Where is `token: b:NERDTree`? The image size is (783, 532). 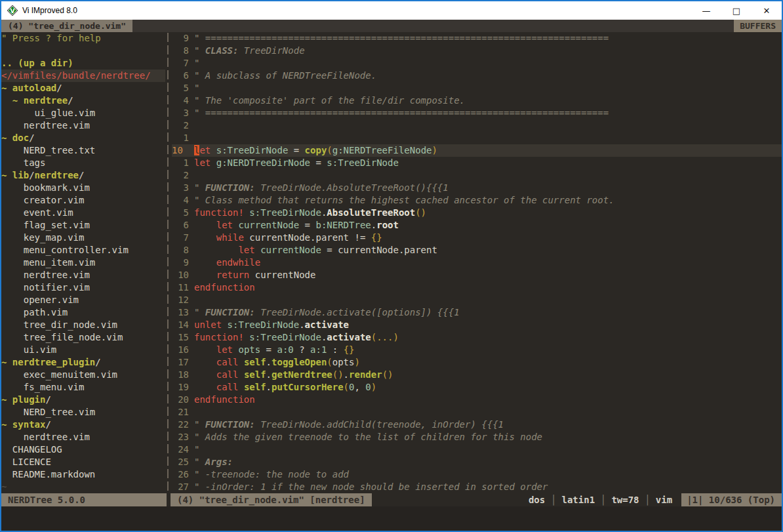
token: b:NERDTree is located at coordinates (343, 225).